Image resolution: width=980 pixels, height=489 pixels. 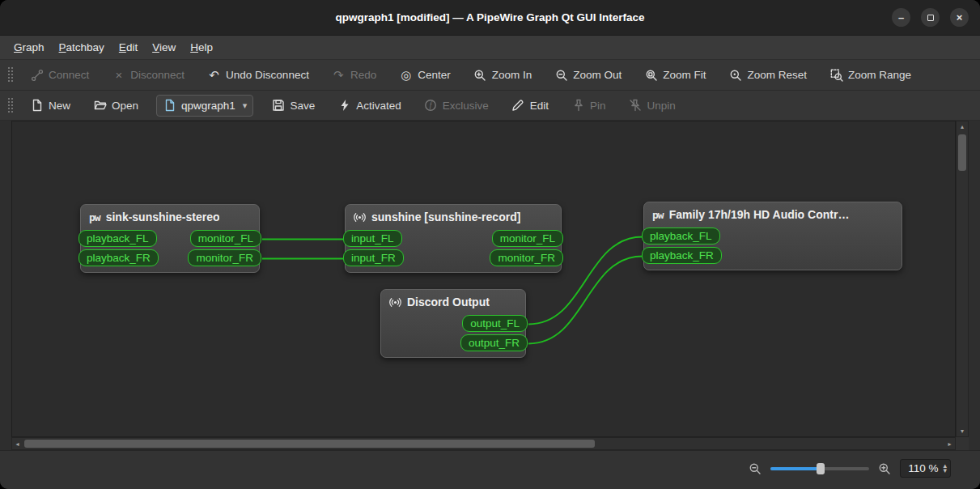 I want to click on connect-icon, so click(x=37, y=74).